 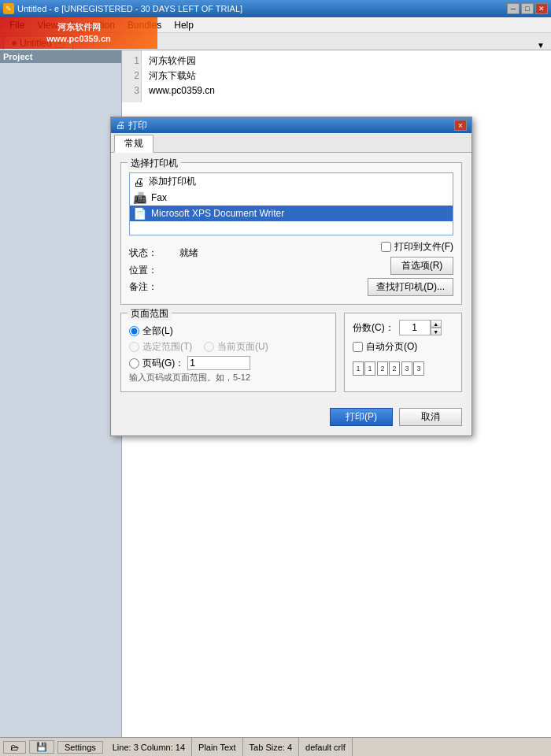 What do you see at coordinates (412, 369) in the screenshot?
I see `collation-set-3: 3 3` at bounding box center [412, 369].